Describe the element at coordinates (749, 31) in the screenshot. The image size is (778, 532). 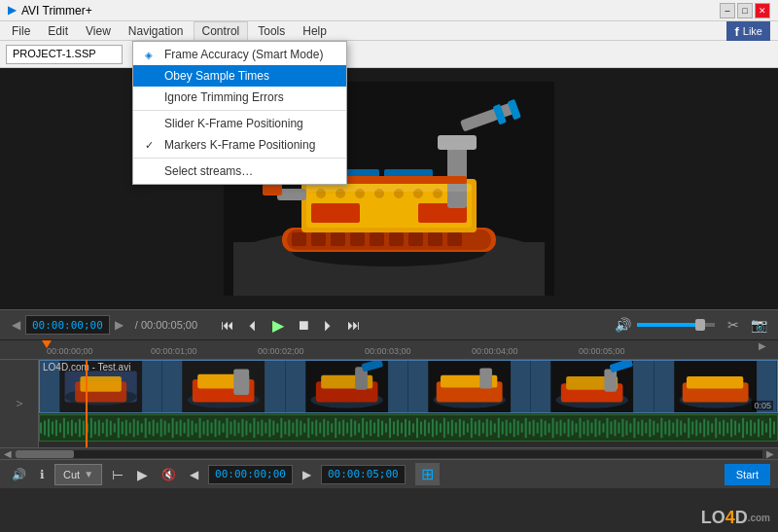
I see `fb-like-button: f Like` at that location.